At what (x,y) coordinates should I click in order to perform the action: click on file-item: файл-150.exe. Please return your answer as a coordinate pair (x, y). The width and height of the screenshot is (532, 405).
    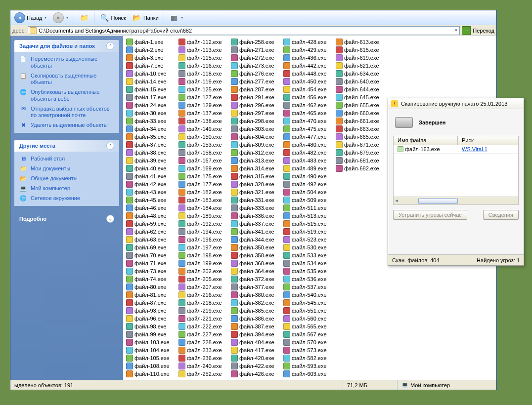
    Looking at the image, I should click on (204, 137).